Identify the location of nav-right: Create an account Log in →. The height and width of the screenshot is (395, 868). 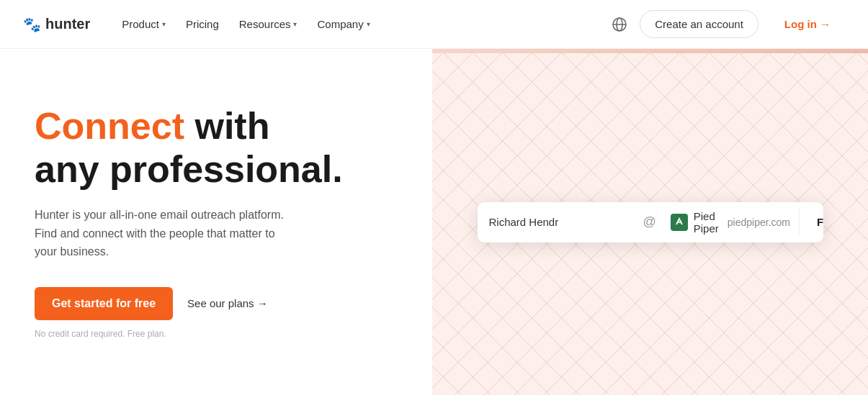
(728, 24).